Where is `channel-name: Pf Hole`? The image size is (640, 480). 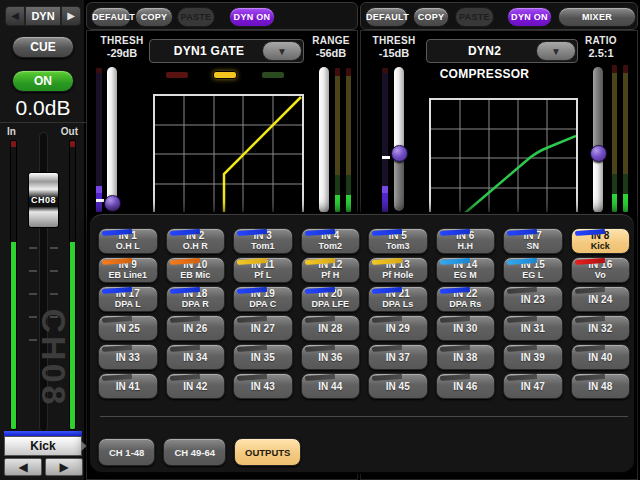 channel-name: Pf Hole is located at coordinates (398, 276).